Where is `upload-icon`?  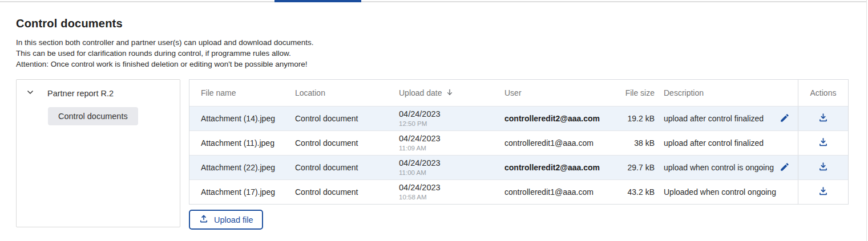
upload-icon is located at coordinates (204, 220).